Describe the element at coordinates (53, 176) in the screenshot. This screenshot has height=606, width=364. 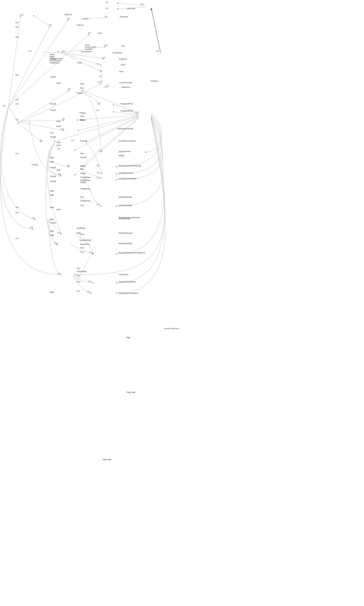
I see `label-Triangle7: Triangle` at that location.